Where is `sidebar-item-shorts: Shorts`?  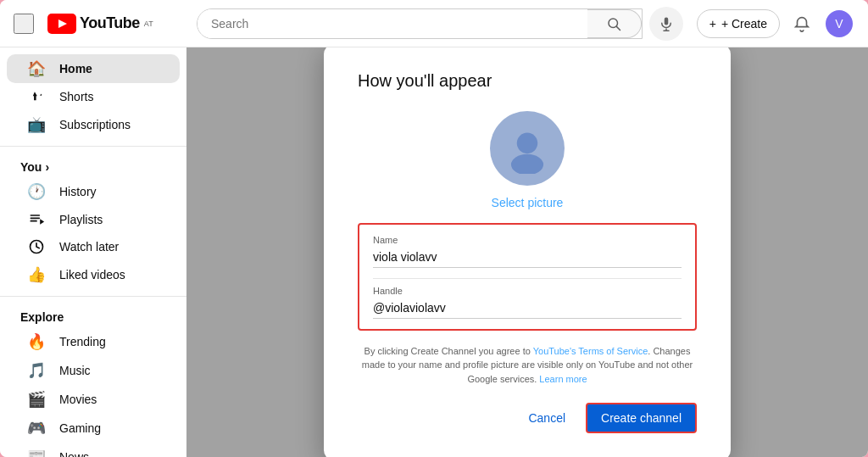 sidebar-item-shorts: Shorts is located at coordinates (93, 97).